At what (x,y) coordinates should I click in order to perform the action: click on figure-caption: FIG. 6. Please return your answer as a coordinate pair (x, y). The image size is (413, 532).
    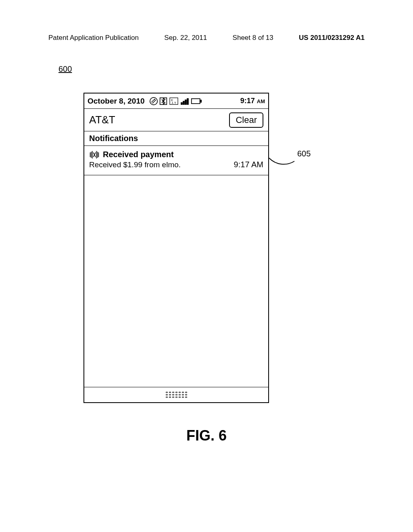
    Looking at the image, I should click on (206, 436).